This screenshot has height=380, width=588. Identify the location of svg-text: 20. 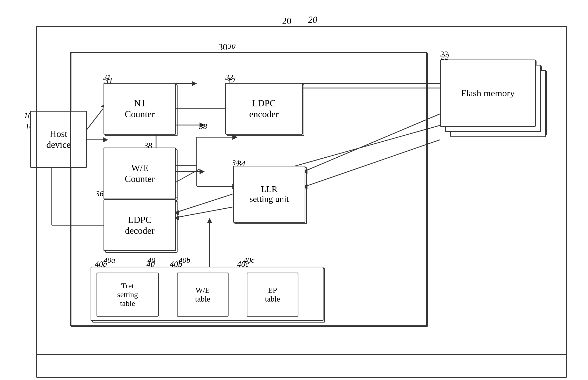
(313, 20).